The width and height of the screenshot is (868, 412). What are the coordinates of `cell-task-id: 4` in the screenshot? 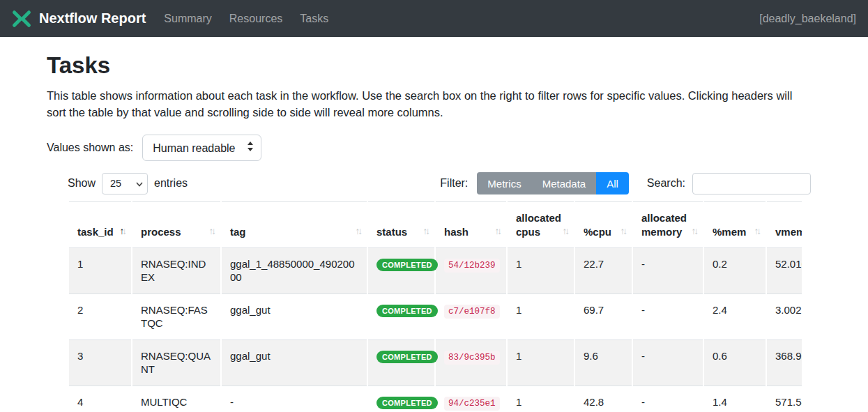 It's located at (100, 399).